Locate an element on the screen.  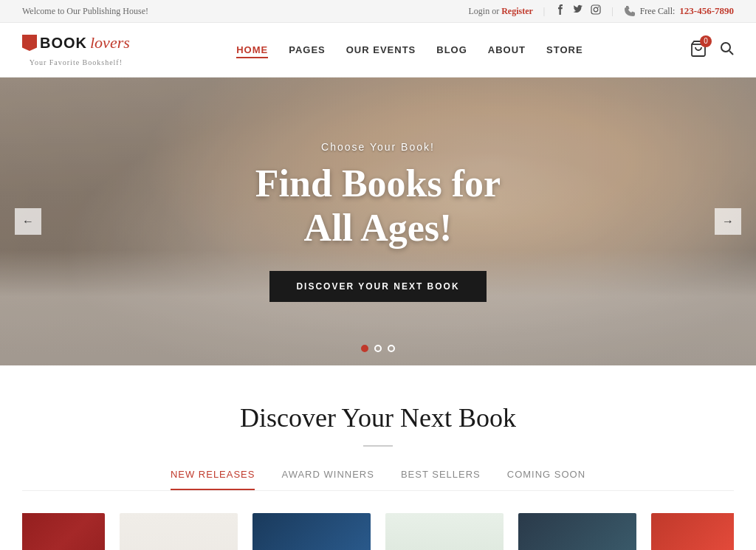
book-card-3: IT'S JUST A BOOK TEMPLATE Allan is located at coordinates (312, 532).